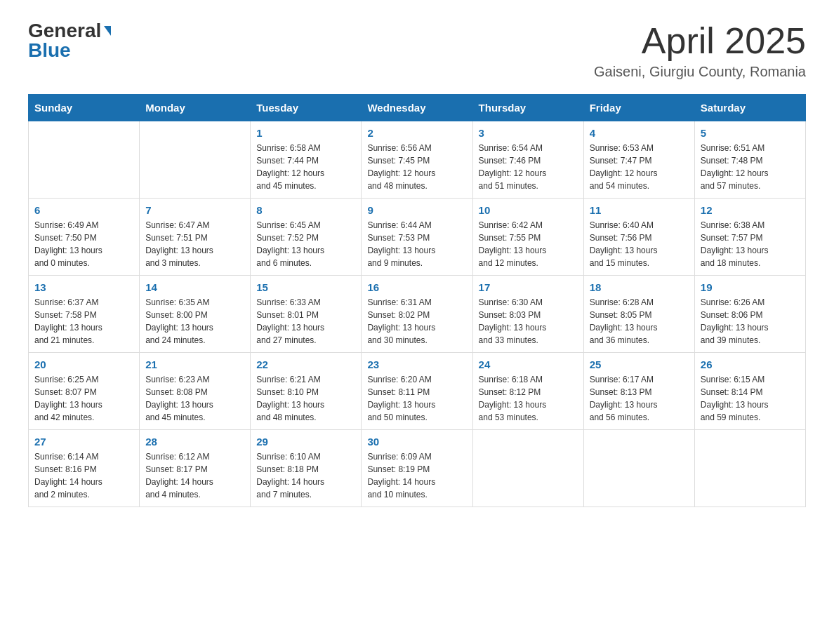  What do you see at coordinates (639, 160) in the screenshot?
I see `calendar-cell: 4Sunrise: 6:53 AM Sunset: 7:47 PM Daylig…` at bounding box center [639, 160].